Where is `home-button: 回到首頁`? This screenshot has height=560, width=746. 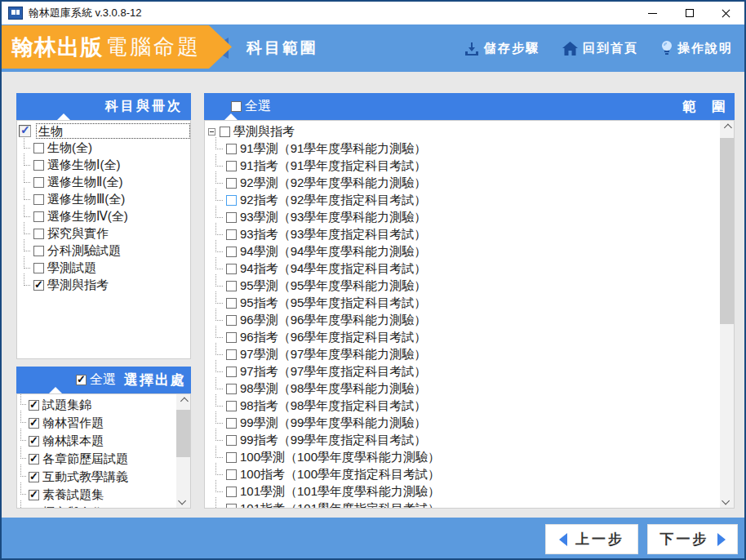 home-button: 回到首頁 is located at coordinates (601, 49).